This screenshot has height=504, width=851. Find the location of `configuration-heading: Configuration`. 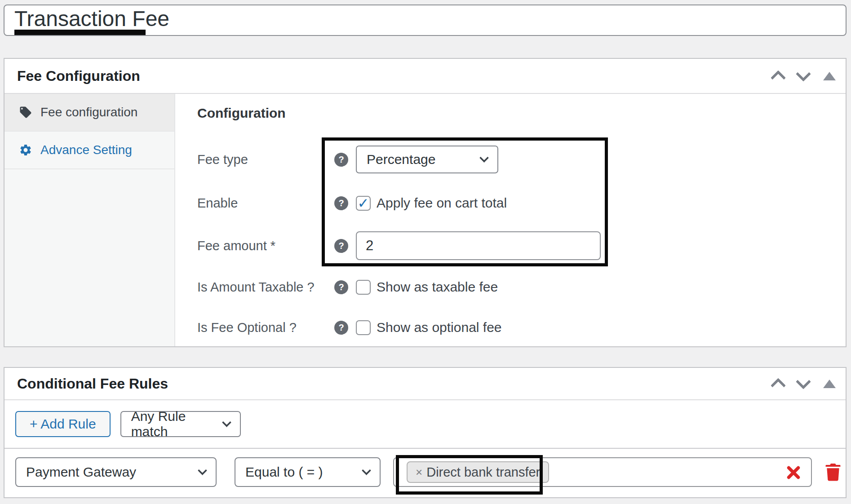

configuration-heading: Configuration is located at coordinates (242, 113).